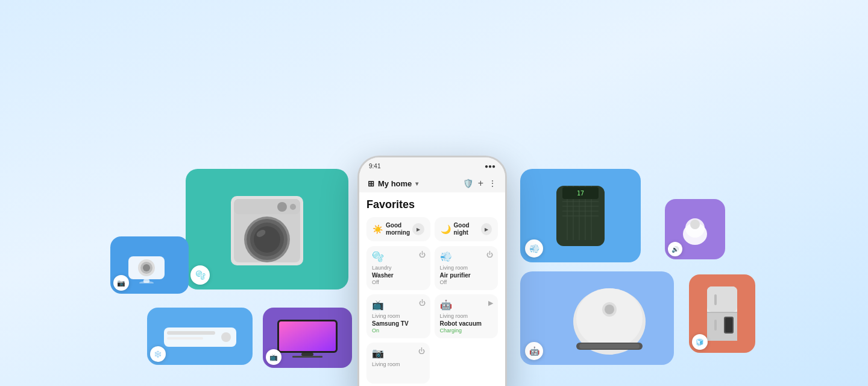 The image size is (868, 386). I want to click on google-home-image, so click(695, 229).